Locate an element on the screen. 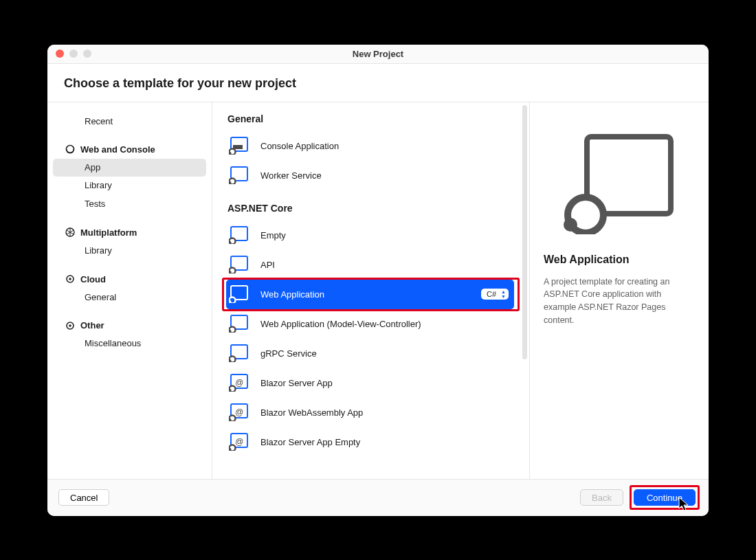 The height and width of the screenshot is (560, 756). mvc-template-icon is located at coordinates (239, 324).